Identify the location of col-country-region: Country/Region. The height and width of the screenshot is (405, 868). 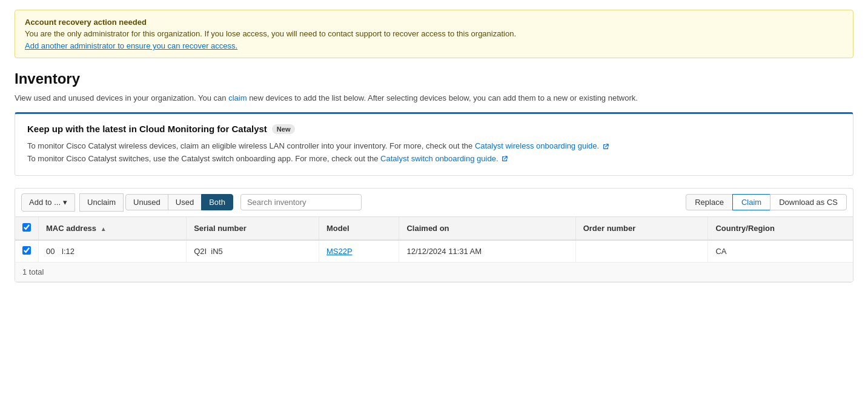
(780, 229).